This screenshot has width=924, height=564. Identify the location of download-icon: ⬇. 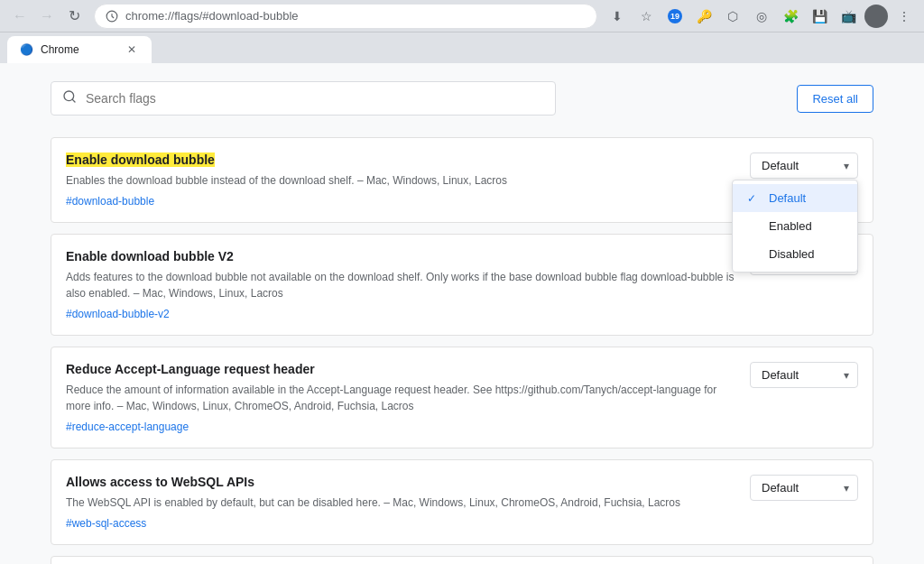
(617, 16).